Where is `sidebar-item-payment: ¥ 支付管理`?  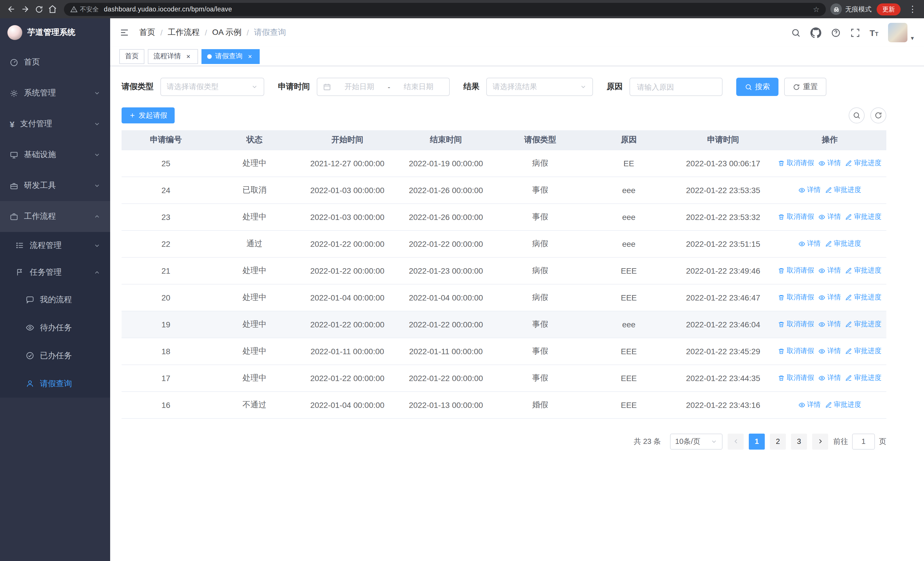
sidebar-item-payment: ¥ 支付管理 is located at coordinates (55, 124).